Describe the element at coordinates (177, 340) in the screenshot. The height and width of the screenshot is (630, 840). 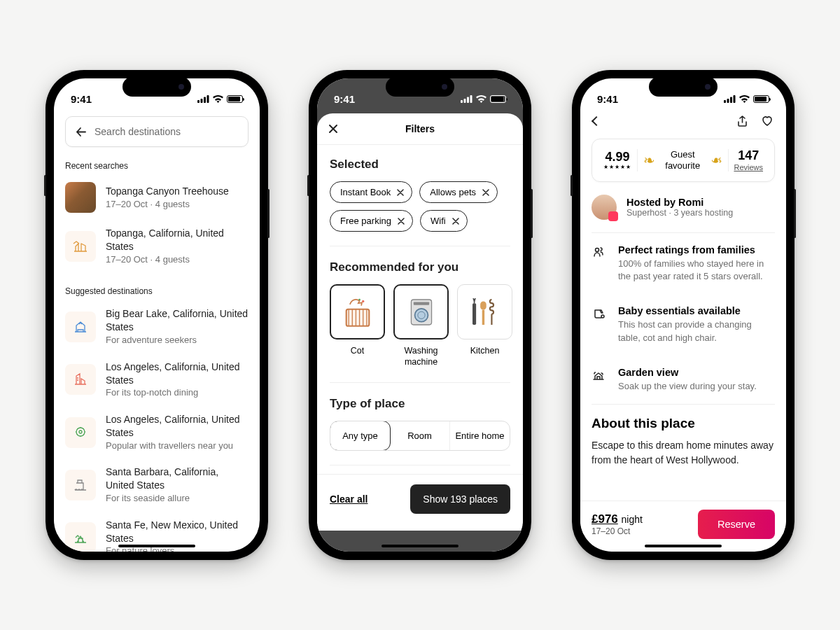
I see `suggested-subtitle: For adventure seekers` at that location.